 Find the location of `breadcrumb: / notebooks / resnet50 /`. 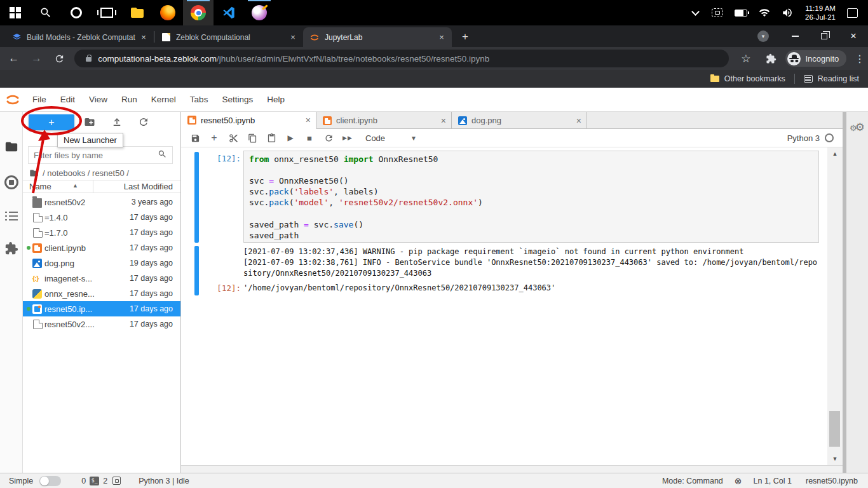

breadcrumb: / notebooks / resnet50 / is located at coordinates (79, 173).